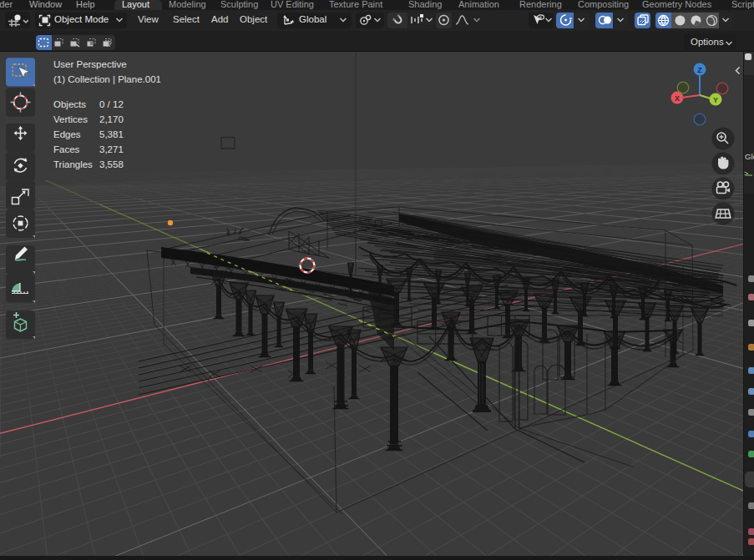 The image size is (754, 560). I want to click on svg-text: 3,558, so click(112, 164).